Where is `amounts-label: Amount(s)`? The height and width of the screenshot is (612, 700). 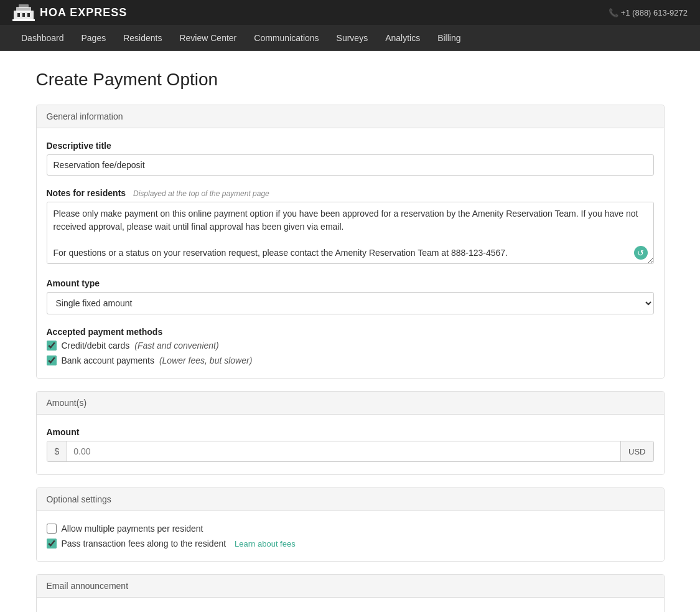
amounts-label: Amount(s) is located at coordinates (67, 403).